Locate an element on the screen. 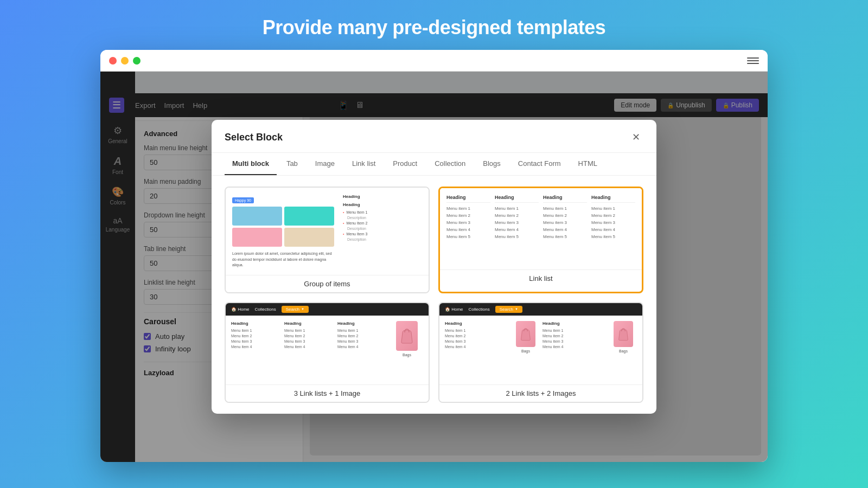 The width and height of the screenshot is (868, 488). tab-tab: Tab is located at coordinates (292, 164).